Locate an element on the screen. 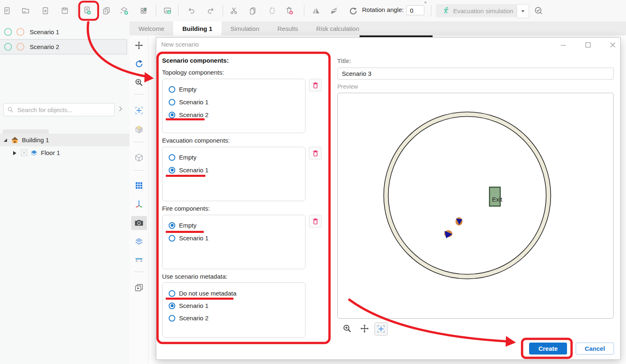  redo-icon is located at coordinates (211, 11).